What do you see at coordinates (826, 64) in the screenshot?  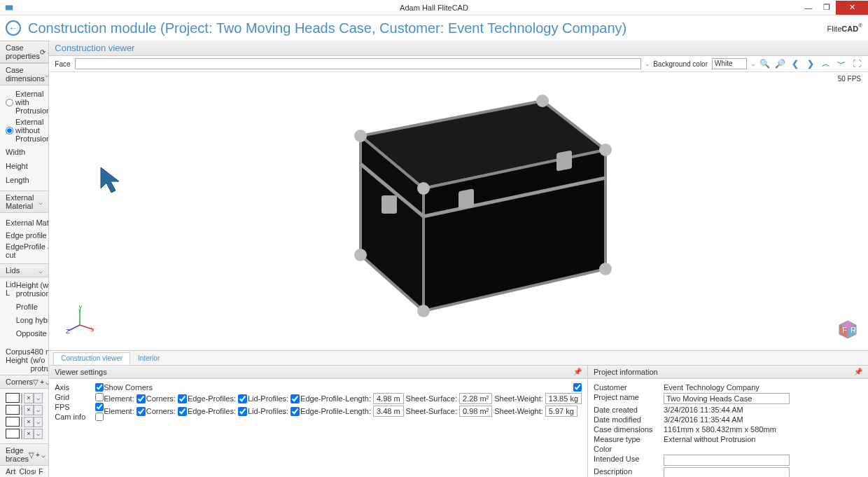 I see `rotate-up-icon: ︿` at bounding box center [826, 64].